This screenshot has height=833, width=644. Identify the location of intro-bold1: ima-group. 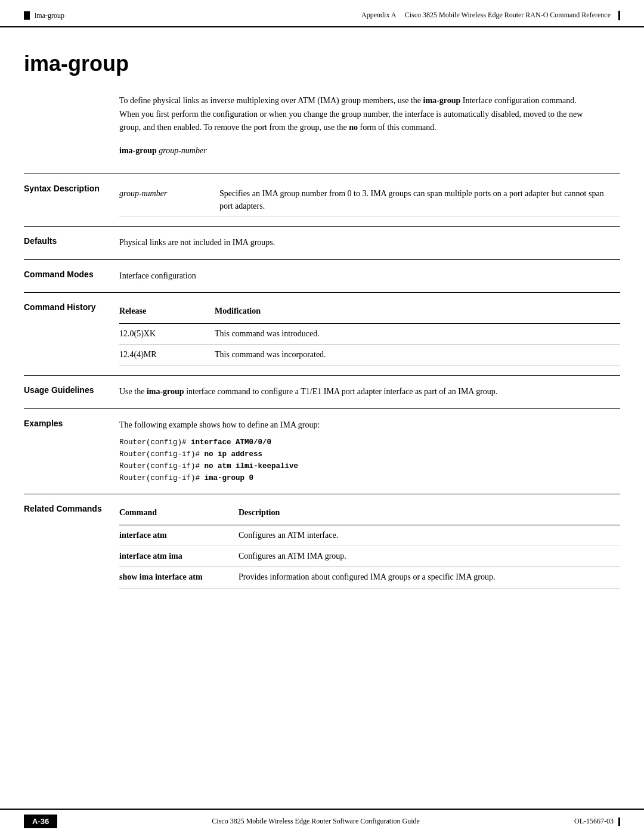
(442, 100).